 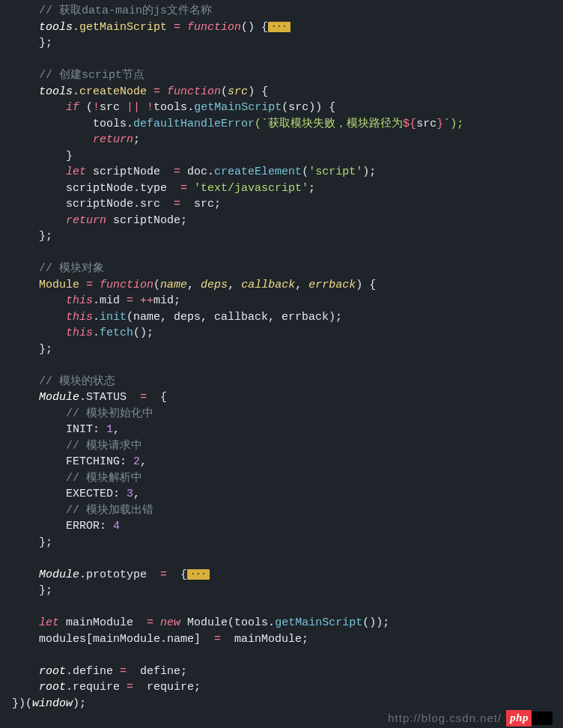 What do you see at coordinates (126, 10) in the screenshot?
I see `comment: // 获取data-main的js文件名称` at bounding box center [126, 10].